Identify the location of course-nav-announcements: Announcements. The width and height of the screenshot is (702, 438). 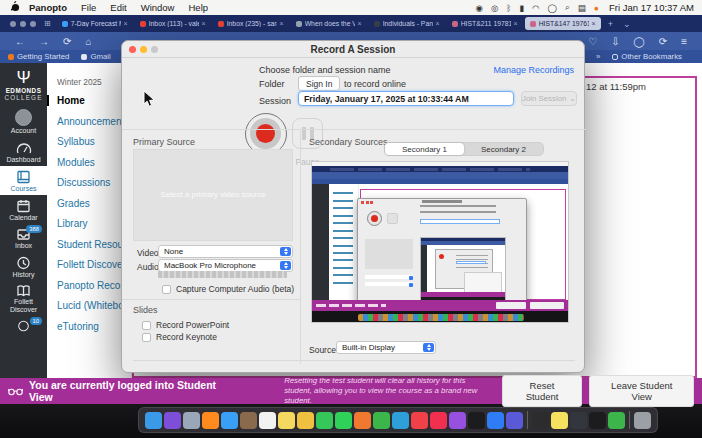
(94, 122).